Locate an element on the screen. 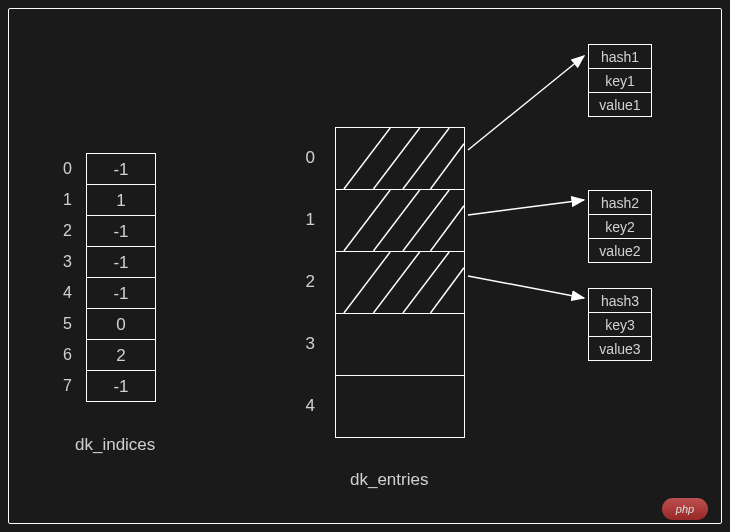  entries-caption: dk_entries is located at coordinates (389, 480).